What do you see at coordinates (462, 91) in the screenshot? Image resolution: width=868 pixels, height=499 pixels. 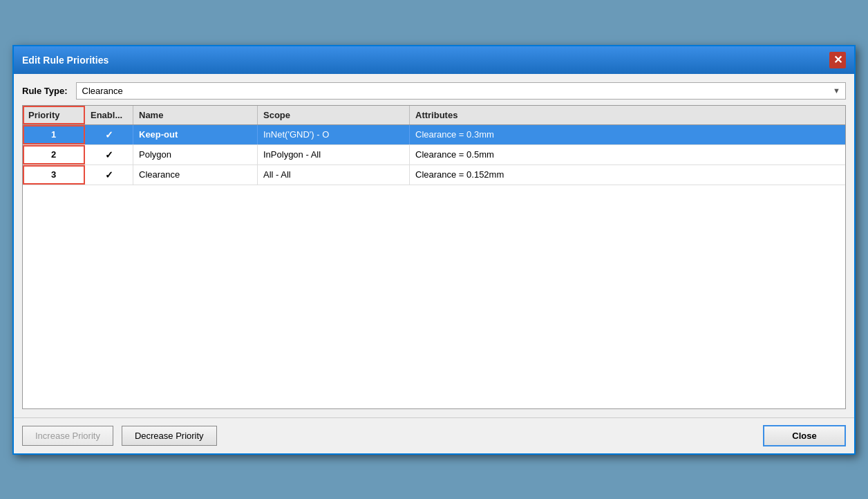 I see `rule-type-select-wrapper: Clearance Short-Circuit UnRouted Net Wid…` at bounding box center [462, 91].